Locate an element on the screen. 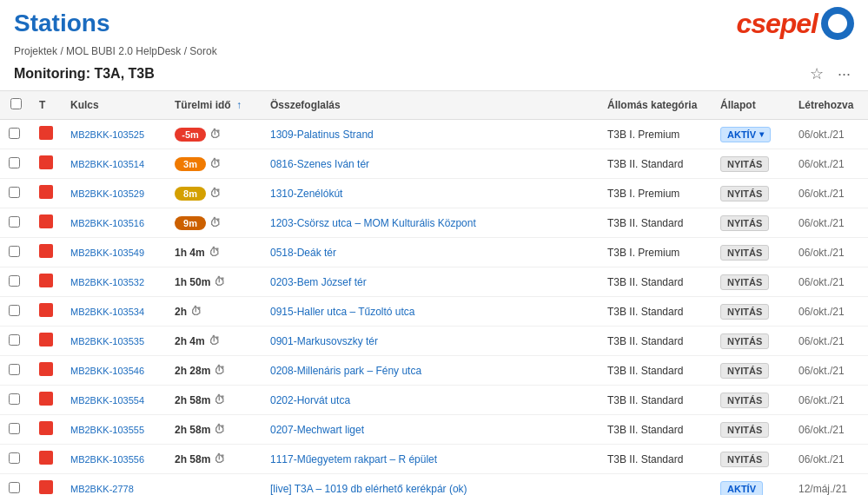 The width and height of the screenshot is (868, 495). th-t: T is located at coordinates (46, 106).